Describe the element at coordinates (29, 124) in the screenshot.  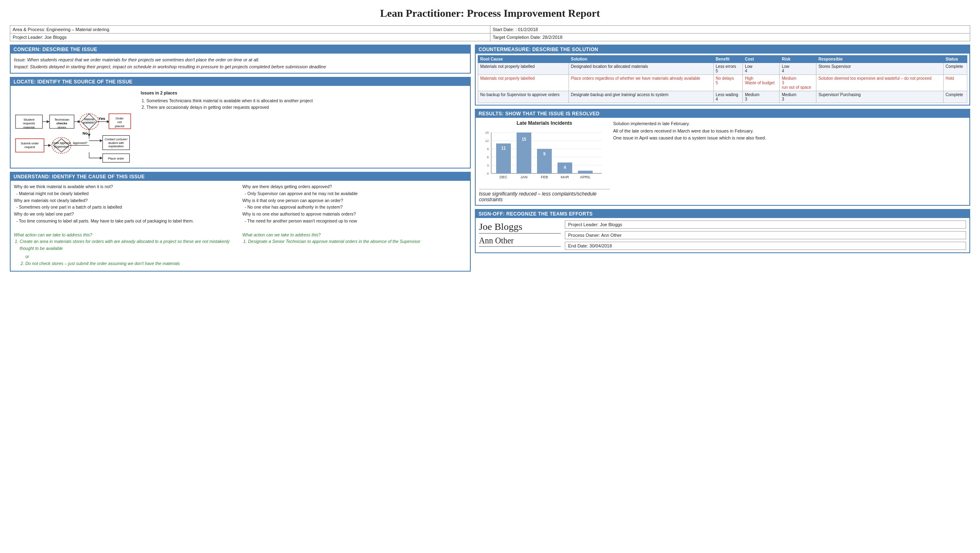
I see `svg-text: requests` at that location.